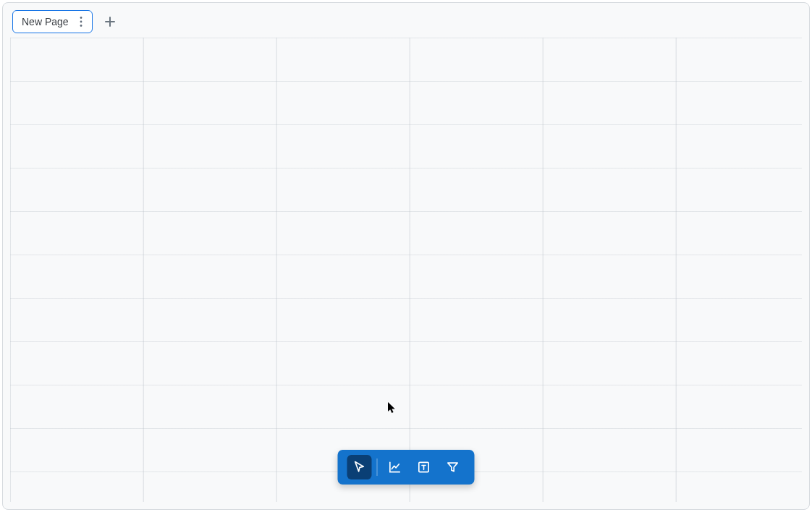 This screenshot has height=512, width=812. Describe the element at coordinates (453, 467) in the screenshot. I see `filter-icon` at that location.